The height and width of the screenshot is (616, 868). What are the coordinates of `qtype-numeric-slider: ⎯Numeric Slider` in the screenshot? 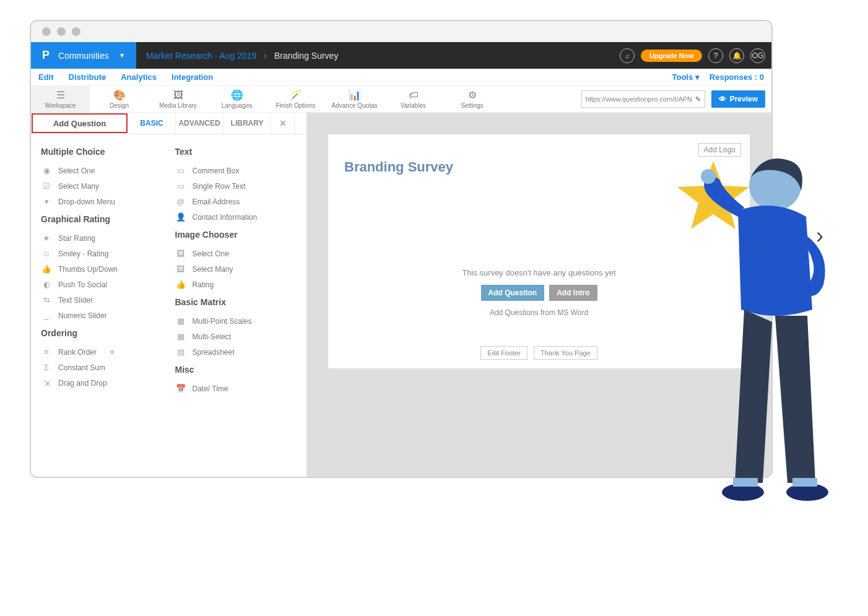 It's located at (102, 316).